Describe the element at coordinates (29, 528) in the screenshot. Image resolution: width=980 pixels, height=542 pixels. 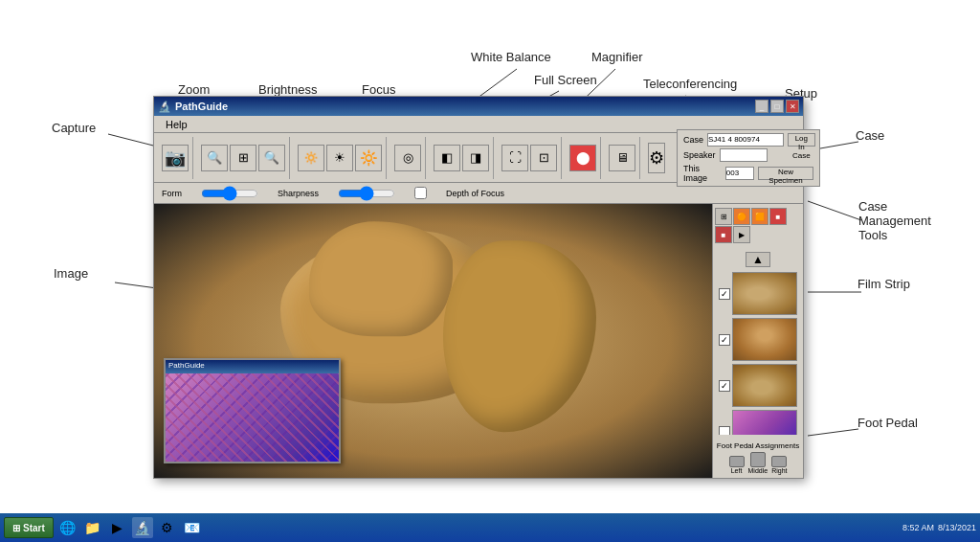
I see `start-button: ⊞ Start` at that location.